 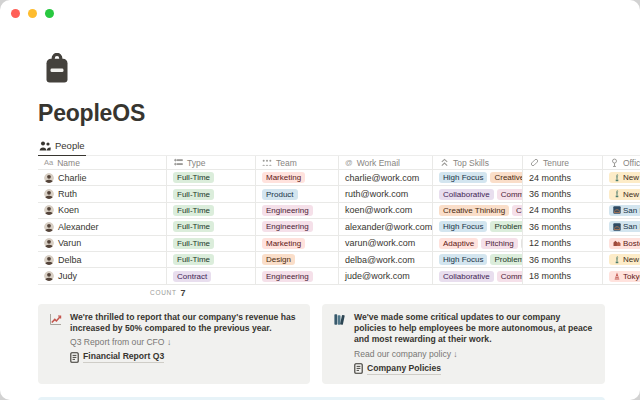 I want to click on tab-label: People, so click(x=70, y=146).